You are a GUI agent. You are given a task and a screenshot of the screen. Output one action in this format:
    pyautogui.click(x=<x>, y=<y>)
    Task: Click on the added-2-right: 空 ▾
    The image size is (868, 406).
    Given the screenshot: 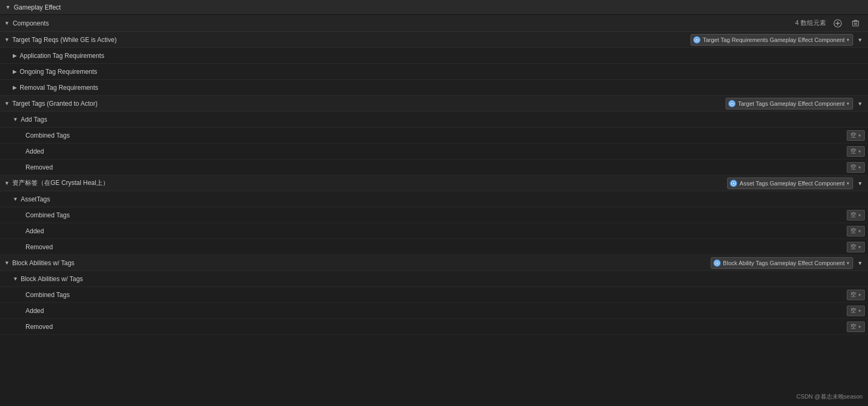 What is the action you would take?
    pyautogui.click(x=857, y=231)
    